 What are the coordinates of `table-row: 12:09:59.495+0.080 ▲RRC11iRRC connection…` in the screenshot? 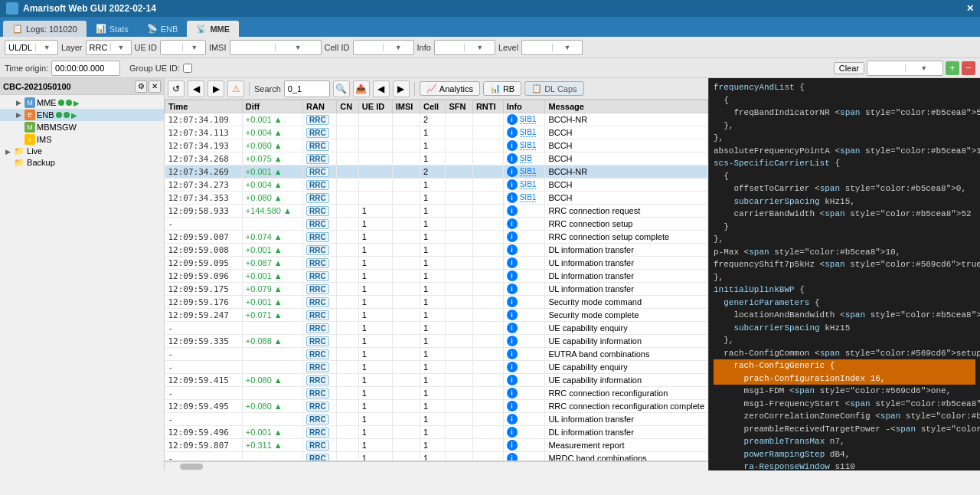 It's located at (436, 406).